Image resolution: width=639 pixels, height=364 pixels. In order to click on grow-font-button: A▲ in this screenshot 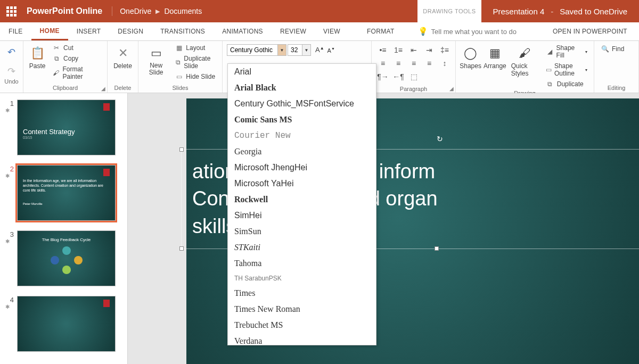, I will do `click(320, 50)`.